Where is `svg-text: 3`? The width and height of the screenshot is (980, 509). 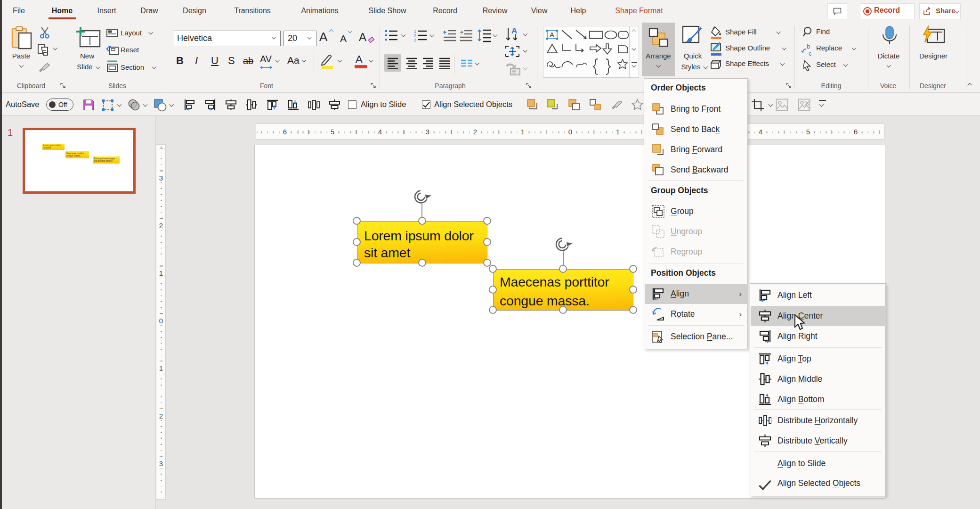
svg-text: 3 is located at coordinates (415, 40).